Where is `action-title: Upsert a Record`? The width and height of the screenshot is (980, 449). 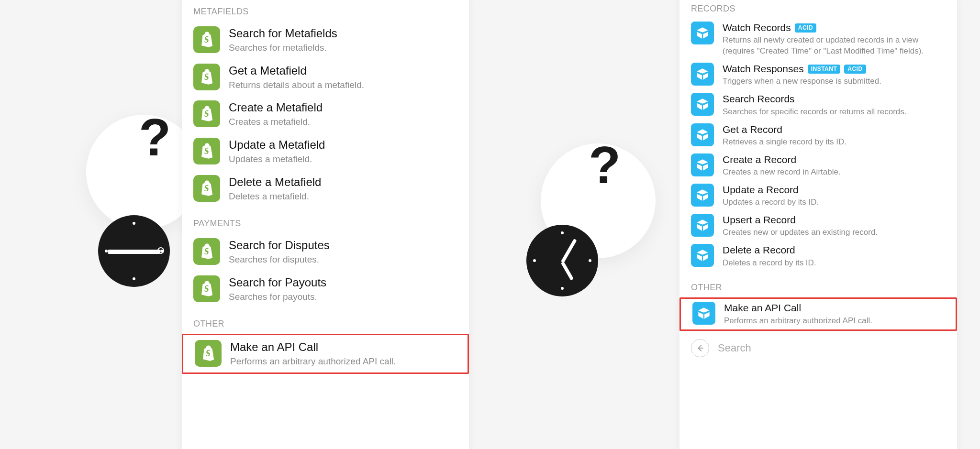 action-title: Upsert a Record is located at coordinates (800, 220).